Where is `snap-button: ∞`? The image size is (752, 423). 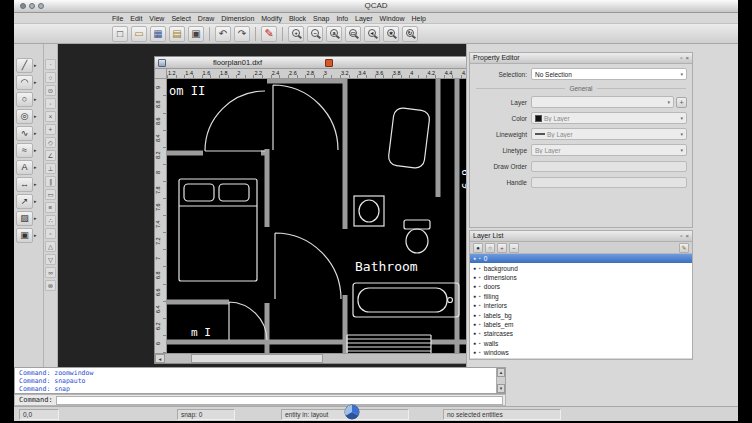
snap-button: ∞ is located at coordinates (50, 272).